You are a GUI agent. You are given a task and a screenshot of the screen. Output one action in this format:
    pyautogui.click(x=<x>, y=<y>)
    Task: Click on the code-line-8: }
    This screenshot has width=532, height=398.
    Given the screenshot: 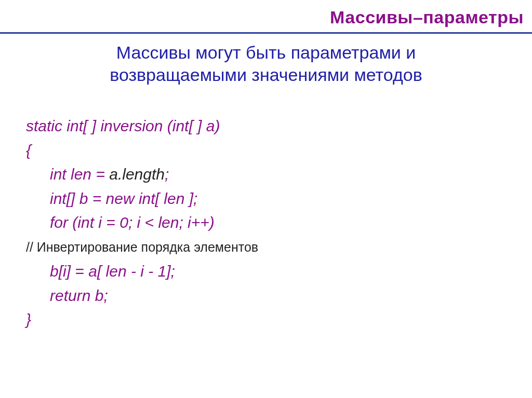 What is the action you would take?
    pyautogui.click(x=266, y=320)
    